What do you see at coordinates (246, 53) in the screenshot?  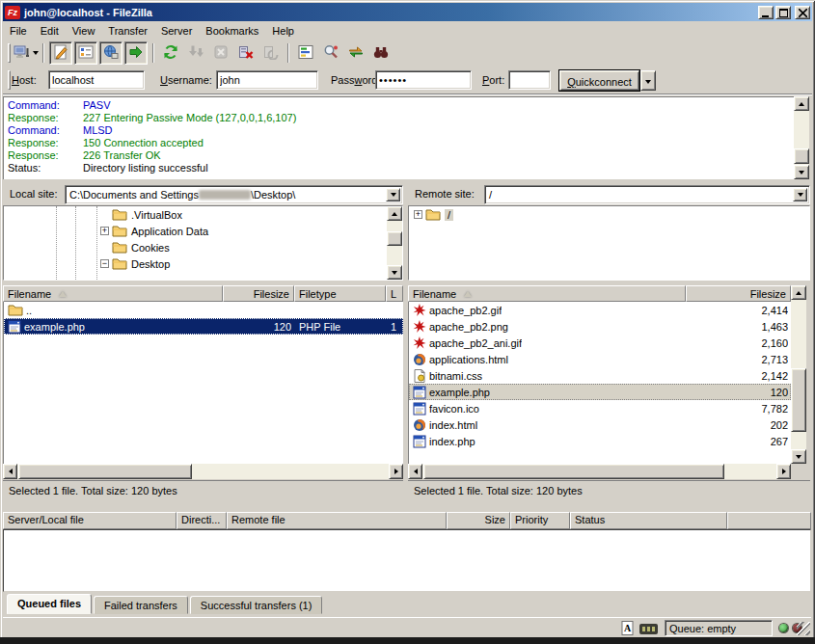 I see `disconnect-button` at bounding box center [246, 53].